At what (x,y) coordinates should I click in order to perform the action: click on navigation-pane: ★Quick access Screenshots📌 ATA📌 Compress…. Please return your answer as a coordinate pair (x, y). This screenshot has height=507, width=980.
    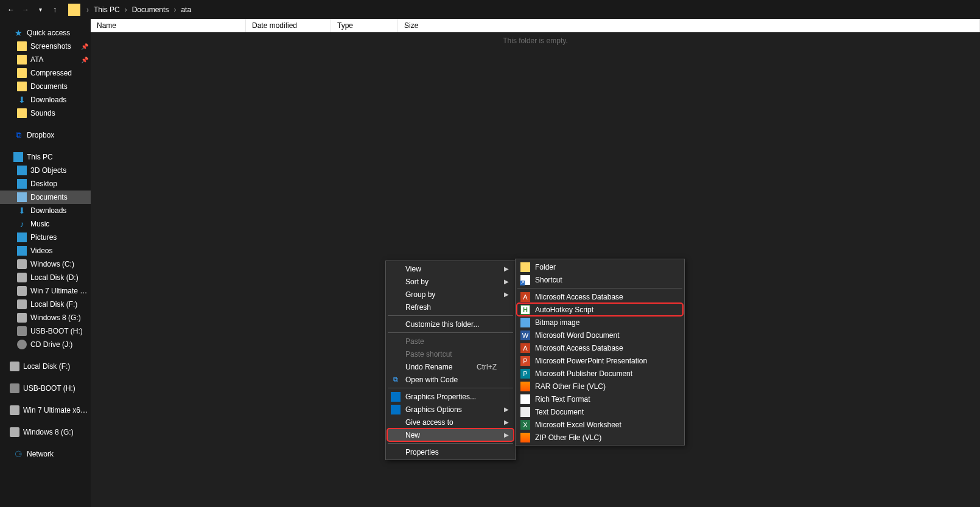
    Looking at the image, I should click on (45, 263).